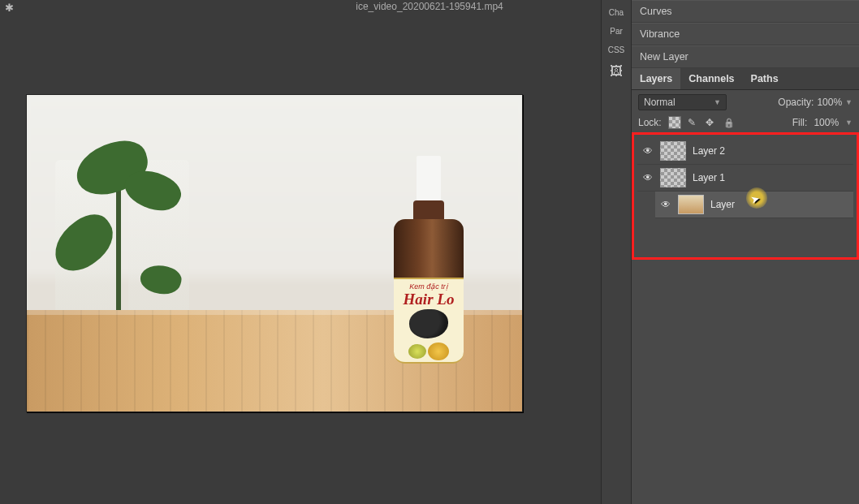  Describe the element at coordinates (429, 261) in the screenshot. I see `product-bottle: Kem đặc trị Hair Lo` at that location.